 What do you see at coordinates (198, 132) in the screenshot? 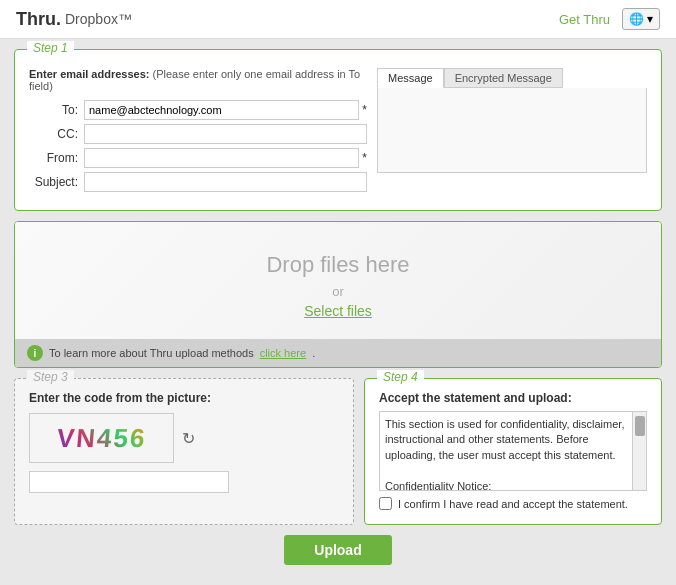
I see `step1-left: Enter email addresses: (Please enter onl…` at bounding box center [198, 132].